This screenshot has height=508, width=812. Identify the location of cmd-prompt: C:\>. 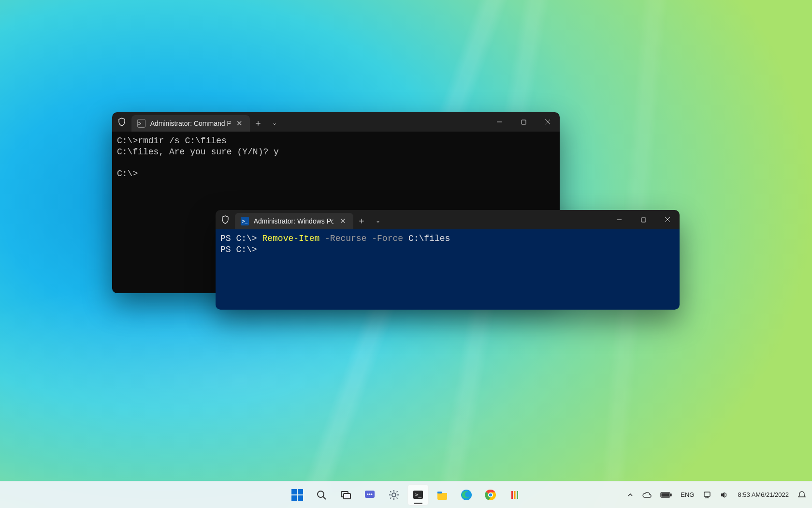
(128, 174).